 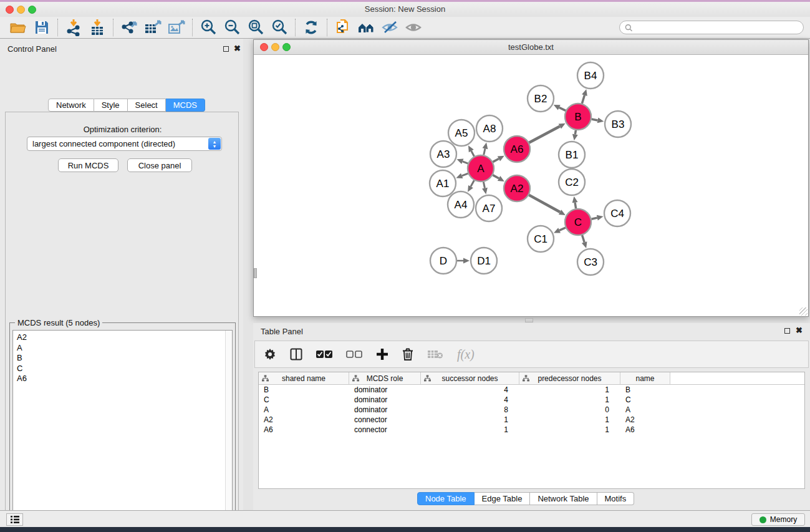 I want to click on zoom-in-button, so click(x=208, y=27).